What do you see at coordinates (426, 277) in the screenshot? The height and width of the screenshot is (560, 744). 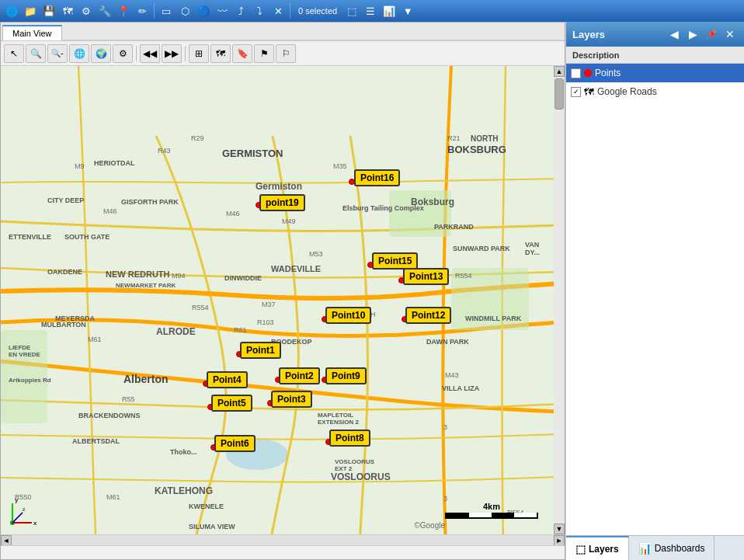 I see `label-Point13: Point13` at bounding box center [426, 277].